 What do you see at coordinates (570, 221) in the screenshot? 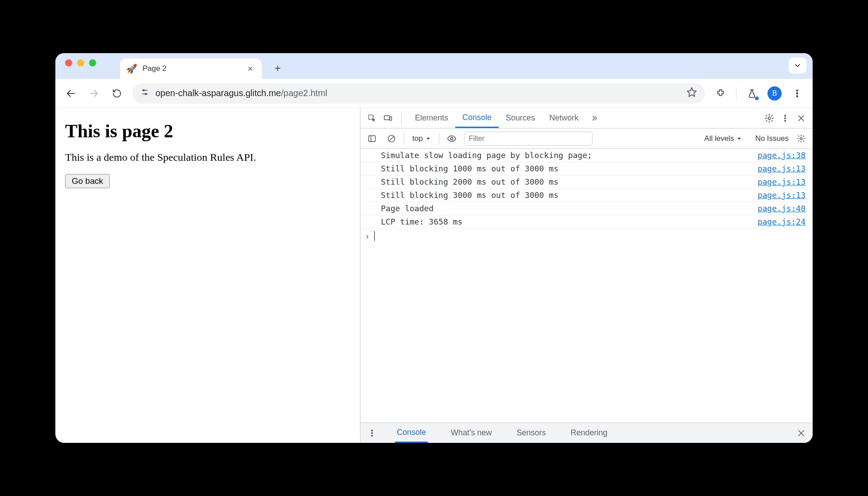
I see `log-message: LCP time: 3658 ms` at bounding box center [570, 221].